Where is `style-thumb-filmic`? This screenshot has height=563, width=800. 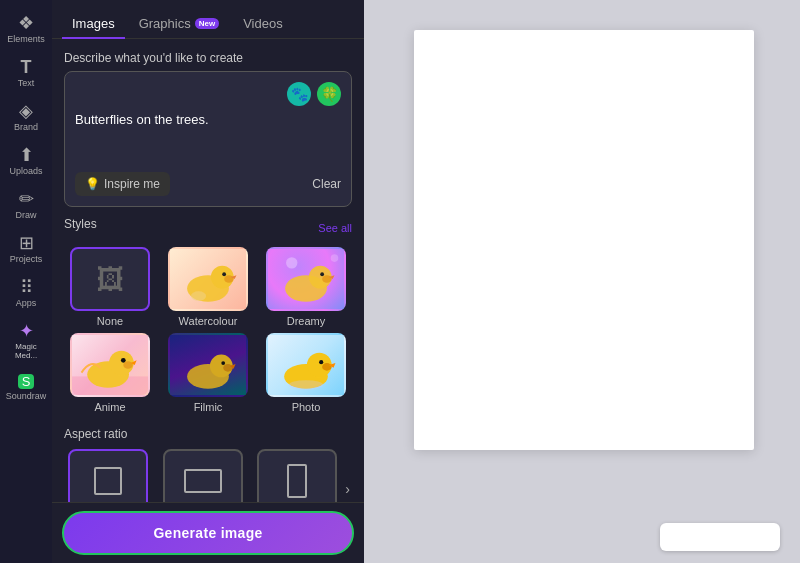
style-thumb-filmic is located at coordinates (208, 365).